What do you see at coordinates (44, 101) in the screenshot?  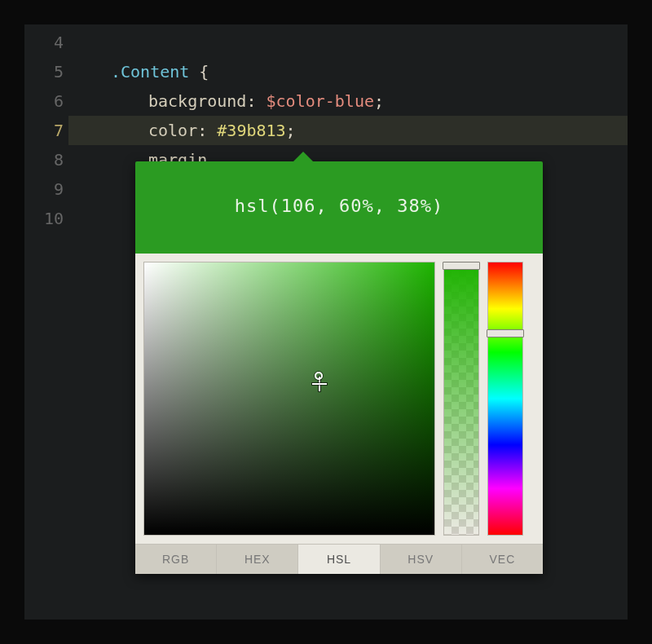 I see `line-number: 6` at bounding box center [44, 101].